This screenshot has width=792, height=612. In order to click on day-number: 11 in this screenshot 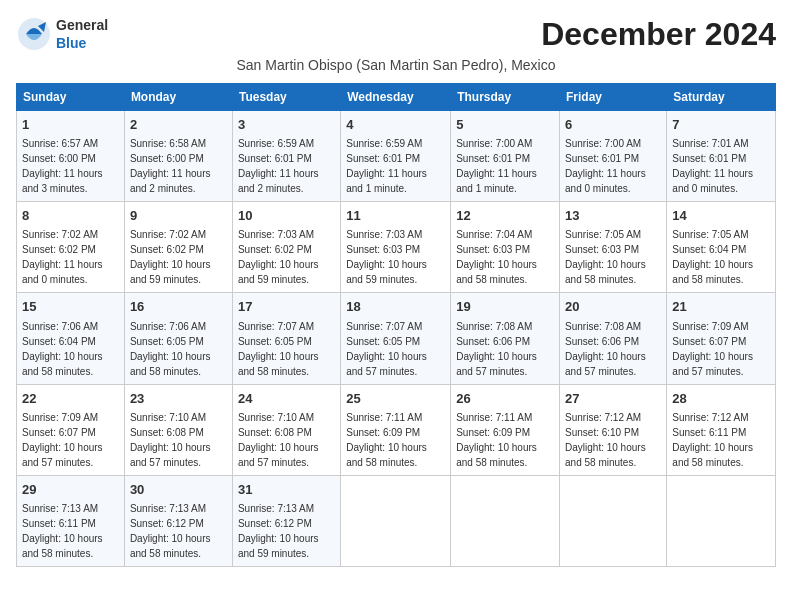, I will do `click(396, 216)`.